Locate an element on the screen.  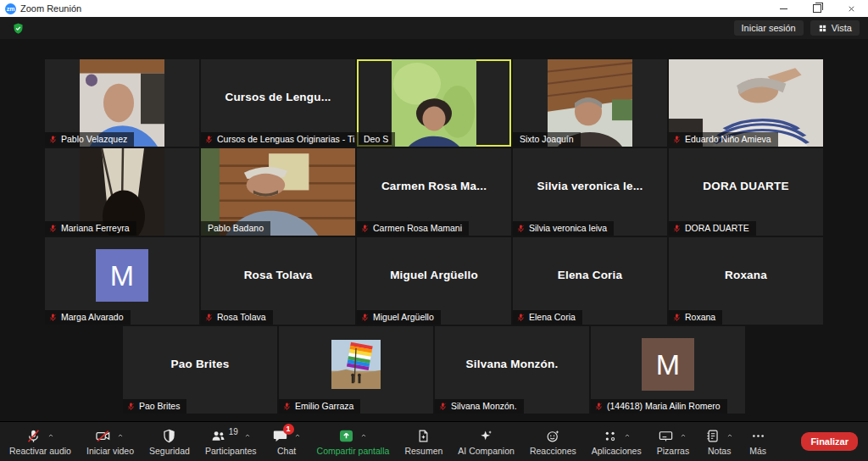
name-tag: DORA DUARTE is located at coordinates (712, 229).